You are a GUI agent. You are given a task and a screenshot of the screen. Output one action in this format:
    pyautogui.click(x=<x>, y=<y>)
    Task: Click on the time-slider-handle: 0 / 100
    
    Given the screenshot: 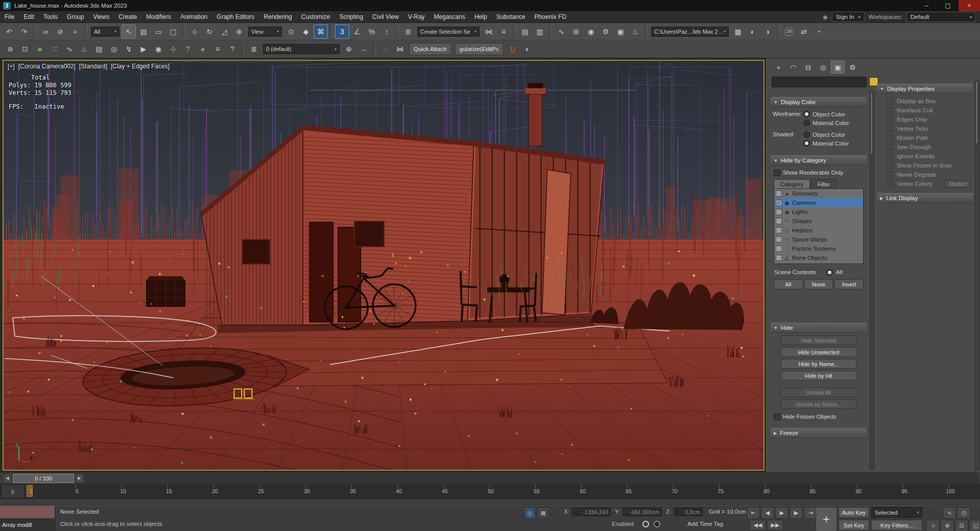 What is the action you would take?
    pyautogui.click(x=43, y=478)
    